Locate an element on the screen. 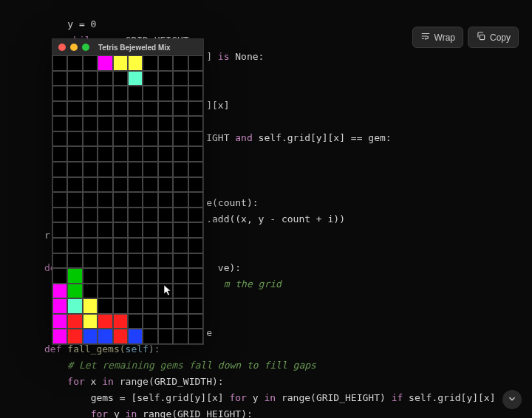  minimize-icon is located at coordinates (74, 47).